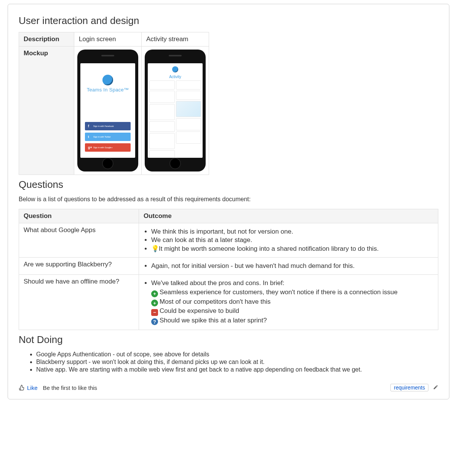 Image resolution: width=457 pixels, height=476 pixels. What do you see at coordinates (289, 266) in the screenshot?
I see `outcome-cell: Again, not for initial version - but we …` at bounding box center [289, 266].